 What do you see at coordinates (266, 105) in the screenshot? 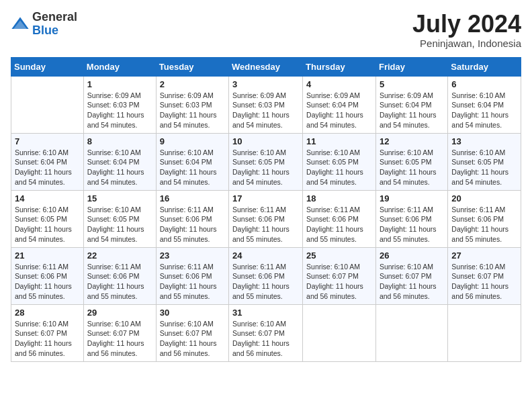
I see `calendar-cell: 3Sunrise: 6:09 AMSunset: 6:03 PMDaylight…` at bounding box center [266, 105].